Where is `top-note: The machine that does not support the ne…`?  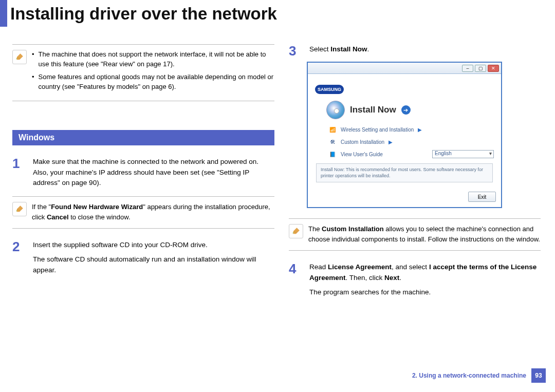
top-note: The machine that does not support the ne… is located at coordinates (143, 73).